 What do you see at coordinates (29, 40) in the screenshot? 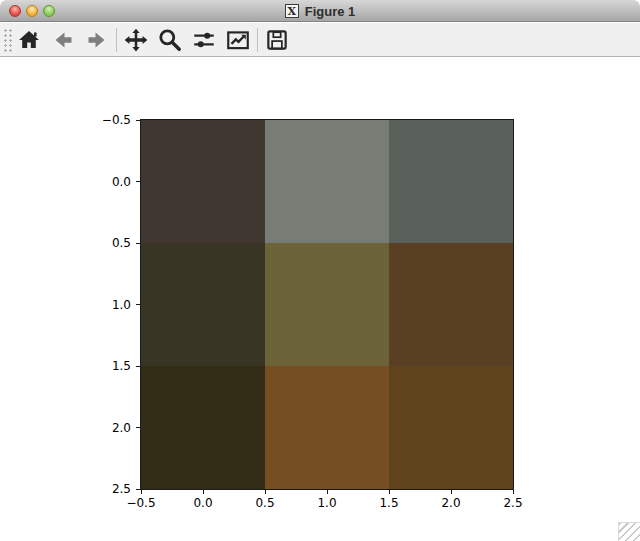
I see `home-button` at bounding box center [29, 40].